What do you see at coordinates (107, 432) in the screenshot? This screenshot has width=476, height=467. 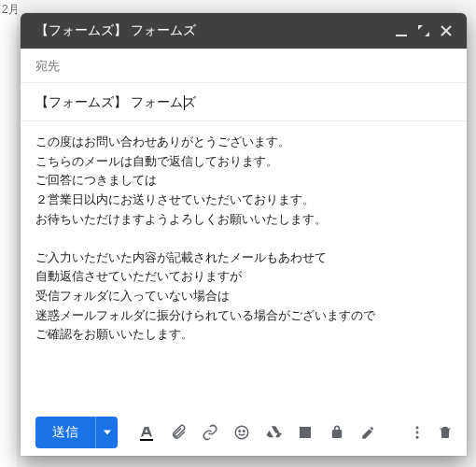 I see `triangle-down-icon` at bounding box center [107, 432].